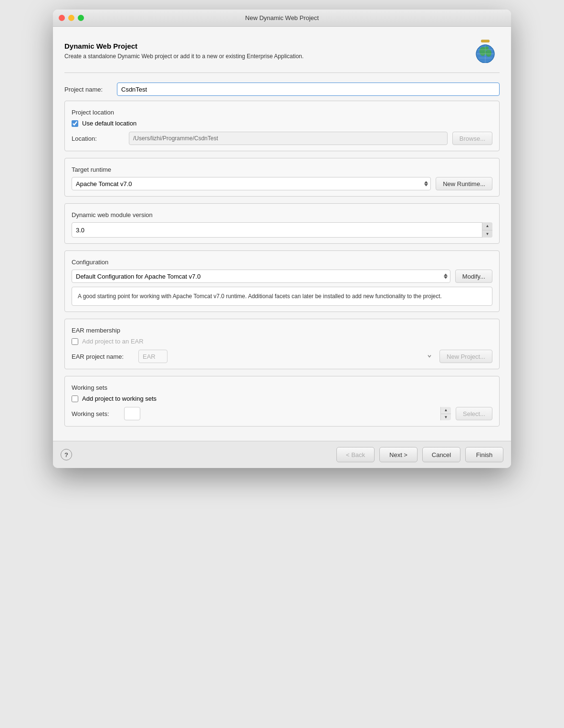 This screenshot has width=564, height=728. What do you see at coordinates (282, 230) in the screenshot?
I see `module-version-select-container: 3.0 2.5 2.4 2.3 ▲ ▼` at bounding box center [282, 230].